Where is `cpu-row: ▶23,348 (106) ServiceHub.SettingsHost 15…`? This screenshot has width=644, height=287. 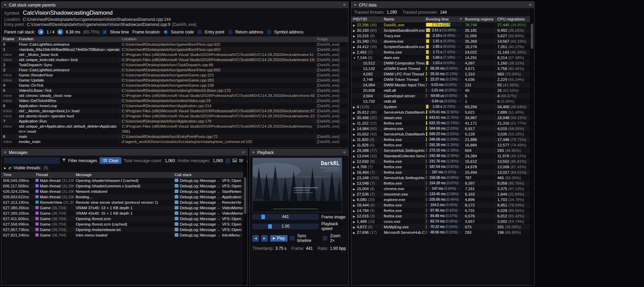
cpu-row: ▶23,348 (106) ServiceHub.SettingsHost 15… is located at coordinates (441, 178).